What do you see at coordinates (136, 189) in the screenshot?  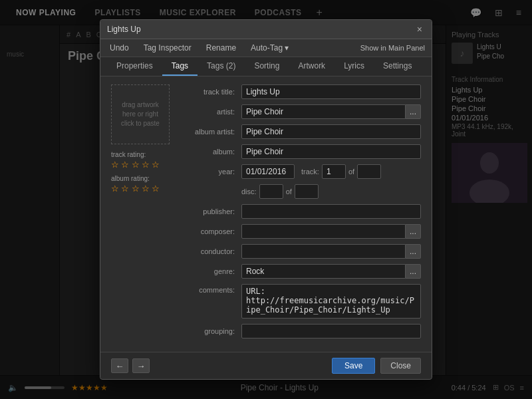 I see `album-stars: ☆ ☆ ☆ ☆ ☆` at bounding box center [136, 189].